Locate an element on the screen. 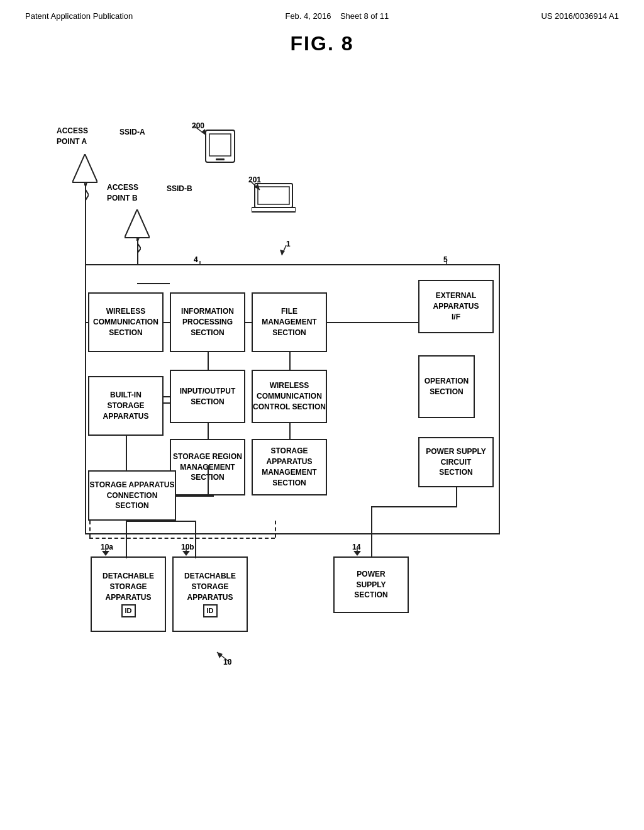  dashed-h-line is located at coordinates (182, 538).